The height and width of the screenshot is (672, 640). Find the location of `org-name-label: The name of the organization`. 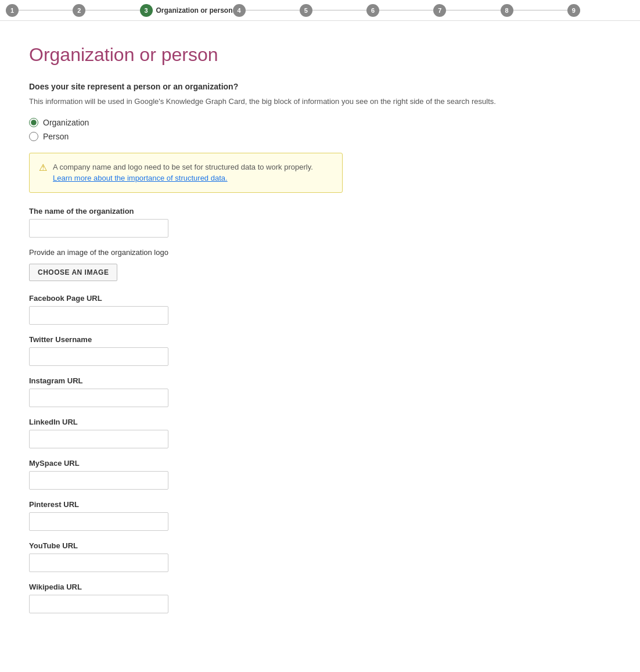

org-name-label: The name of the organization is located at coordinates (320, 211).